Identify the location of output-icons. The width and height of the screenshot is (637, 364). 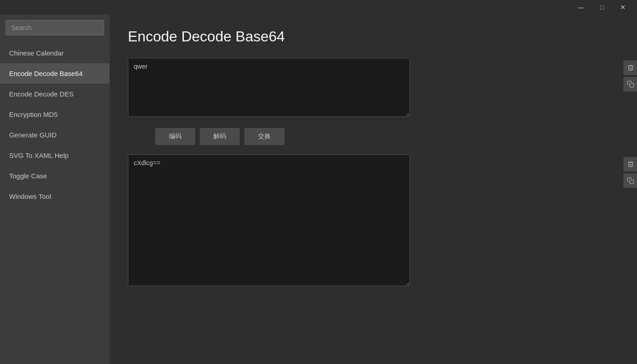
(630, 172).